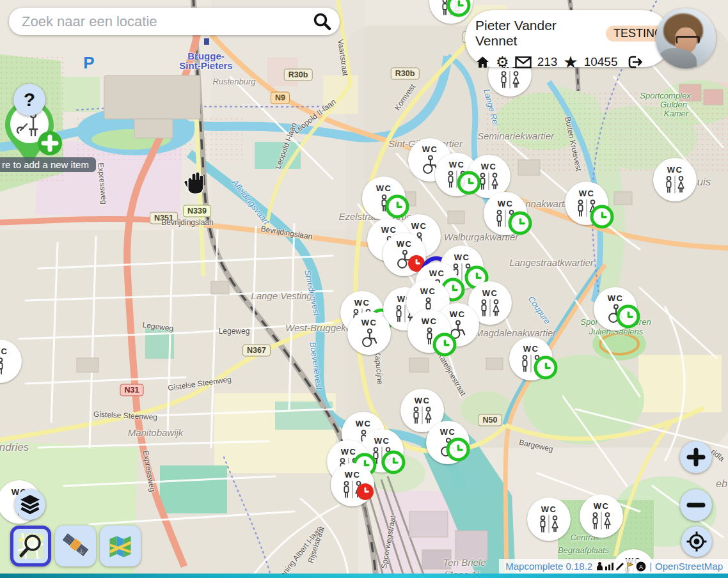 The image size is (728, 578). What do you see at coordinates (601, 62) in the screenshot?
I see `changeset-count: 10455` at bounding box center [601, 62].